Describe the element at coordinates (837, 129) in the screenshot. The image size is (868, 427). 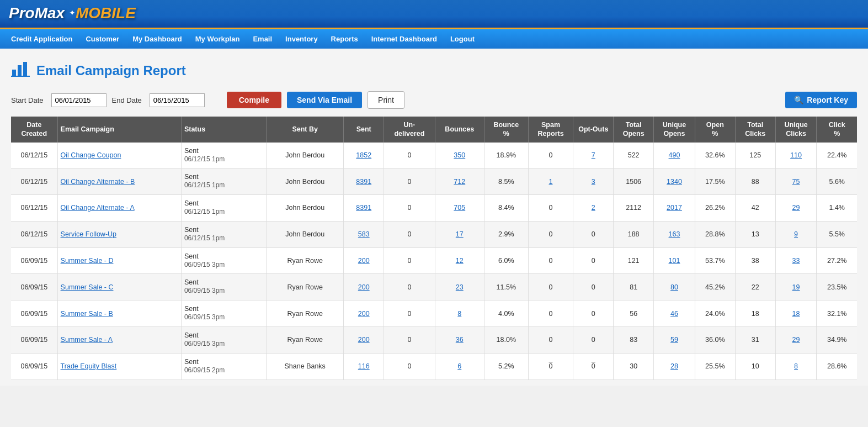
I see `col-header-click-pct: Click%` at that location.